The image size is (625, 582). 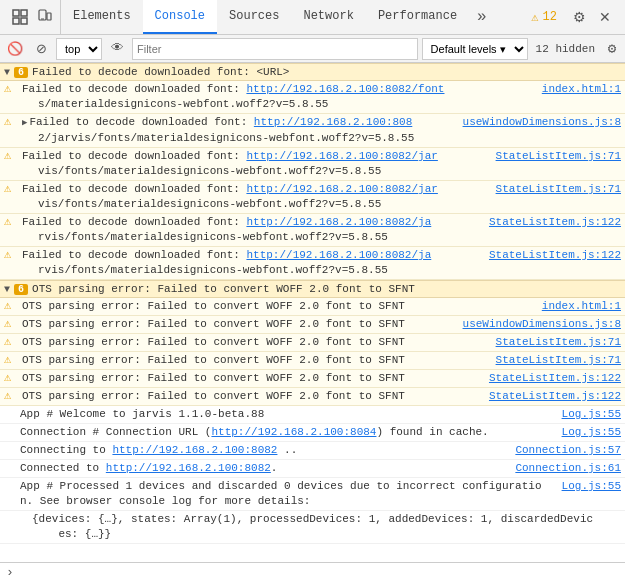 I want to click on filter-toggle-icon: ⊘, so click(x=41, y=49).